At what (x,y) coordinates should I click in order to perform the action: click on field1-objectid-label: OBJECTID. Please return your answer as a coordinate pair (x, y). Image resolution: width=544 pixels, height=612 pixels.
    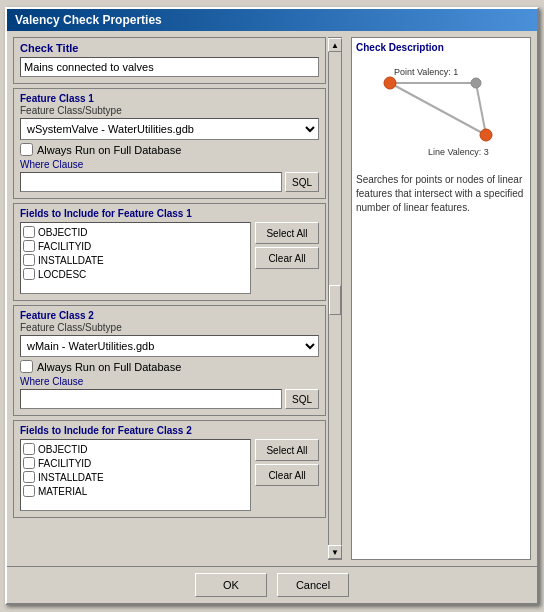
    Looking at the image, I should click on (62, 232).